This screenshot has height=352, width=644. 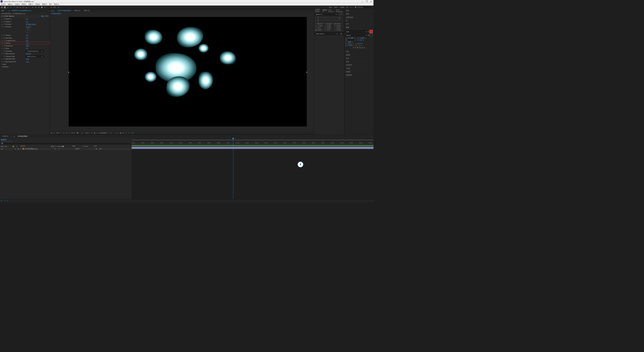 What do you see at coordinates (253, 144) in the screenshot?
I see `time-ruler: :000000010000200003000040000500006000070…` at bounding box center [253, 144].